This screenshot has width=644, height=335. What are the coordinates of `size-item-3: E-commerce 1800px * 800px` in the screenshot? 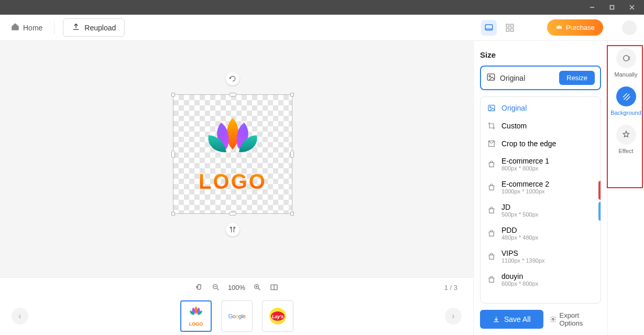 It's located at (541, 164).